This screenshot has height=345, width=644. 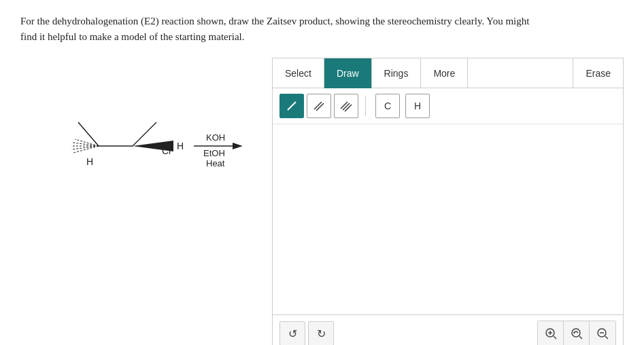 I want to click on h-label: H, so click(x=180, y=146).